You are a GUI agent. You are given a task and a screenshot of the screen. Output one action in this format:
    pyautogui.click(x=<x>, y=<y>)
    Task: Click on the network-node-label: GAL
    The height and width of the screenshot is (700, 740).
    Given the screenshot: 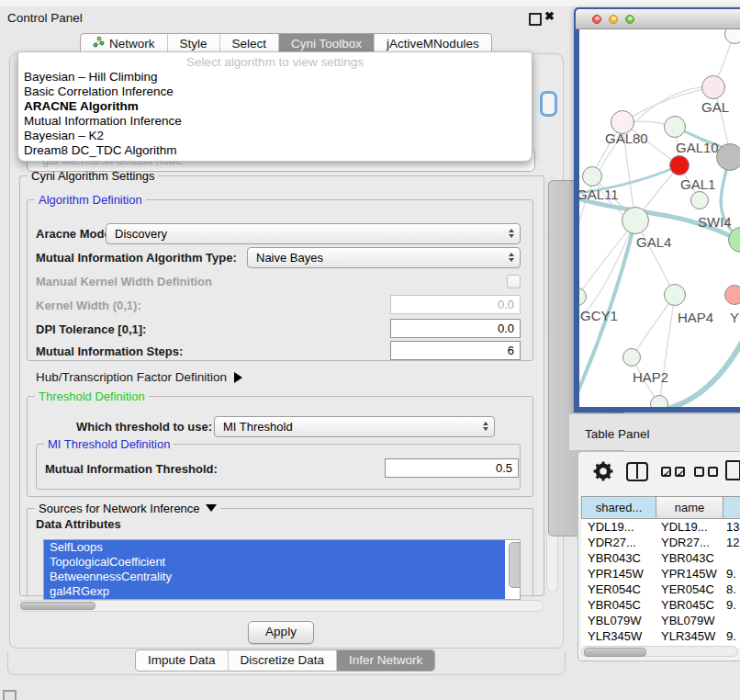 What is the action you would take?
    pyautogui.click(x=715, y=107)
    